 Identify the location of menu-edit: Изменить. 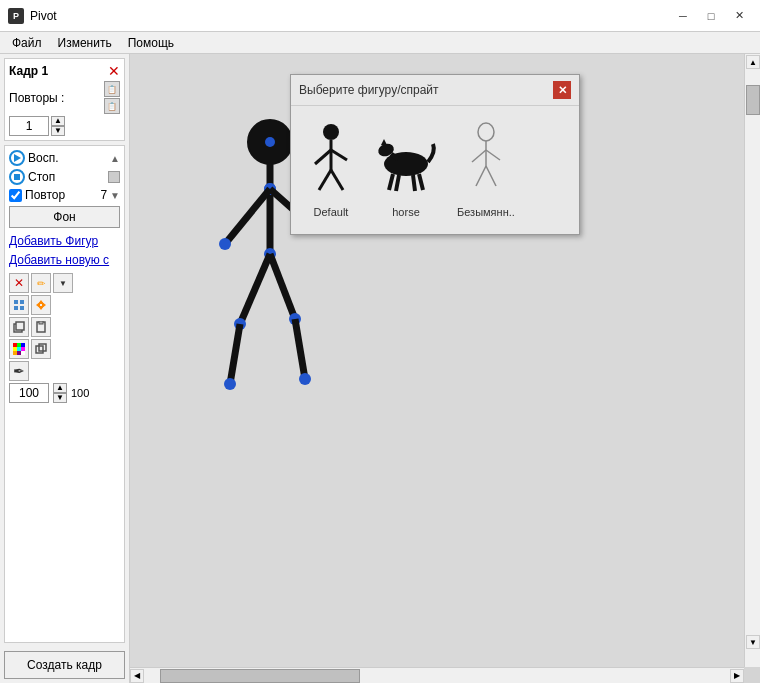
(85, 43).